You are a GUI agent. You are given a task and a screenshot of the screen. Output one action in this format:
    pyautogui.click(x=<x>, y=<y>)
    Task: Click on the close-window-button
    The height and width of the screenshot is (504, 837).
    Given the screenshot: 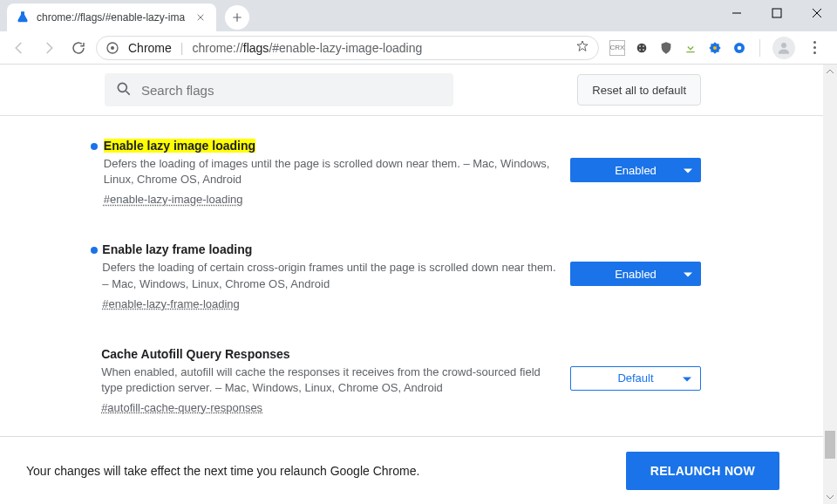 What is the action you would take?
    pyautogui.click(x=817, y=13)
    